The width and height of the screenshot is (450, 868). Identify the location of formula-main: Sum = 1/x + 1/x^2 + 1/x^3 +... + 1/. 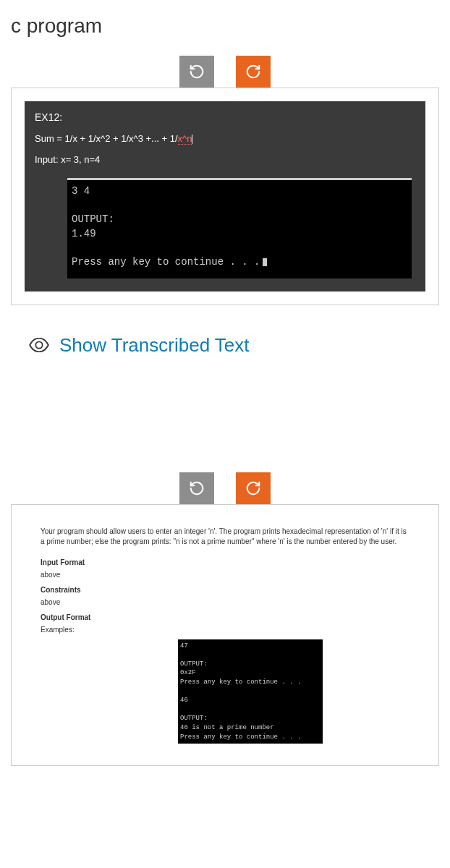
(106, 139).